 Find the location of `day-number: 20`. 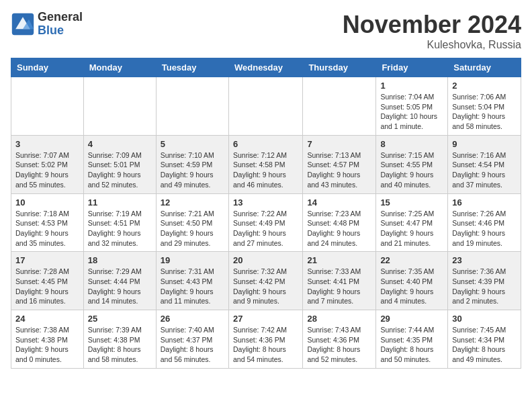

day-number: 20 is located at coordinates (266, 261).